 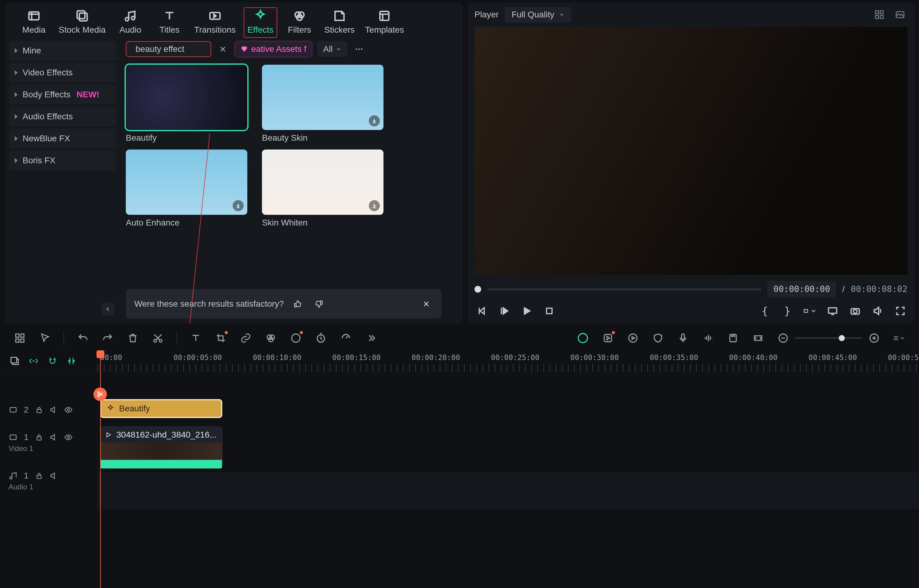 I want to click on undo-button, so click(x=83, y=338).